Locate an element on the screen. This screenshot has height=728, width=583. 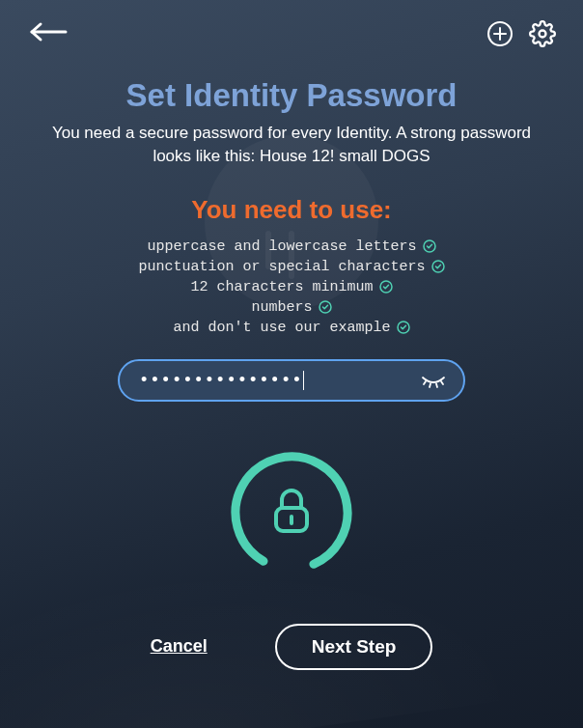
requirements-heading: You need to use: is located at coordinates (292, 210).